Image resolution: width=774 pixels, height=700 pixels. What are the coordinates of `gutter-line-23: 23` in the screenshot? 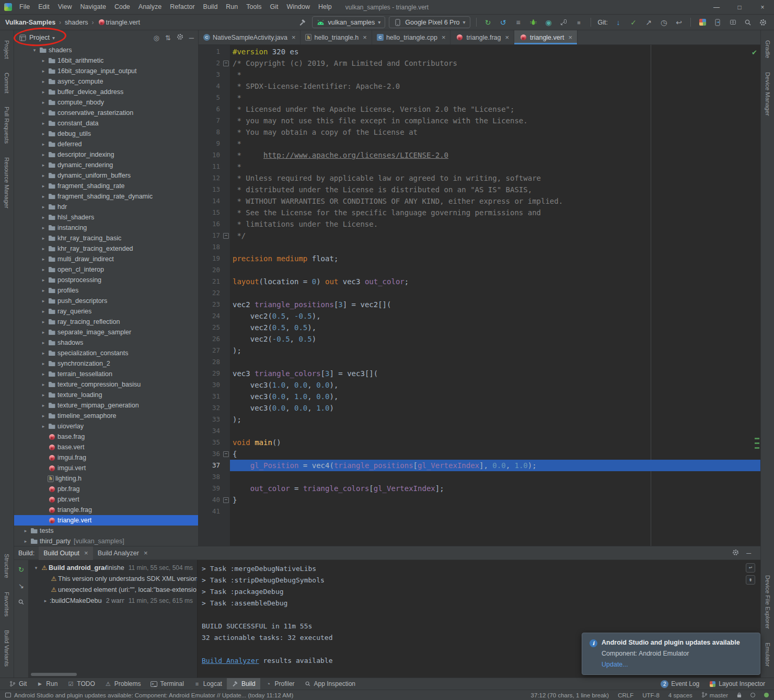 It's located at (214, 305).